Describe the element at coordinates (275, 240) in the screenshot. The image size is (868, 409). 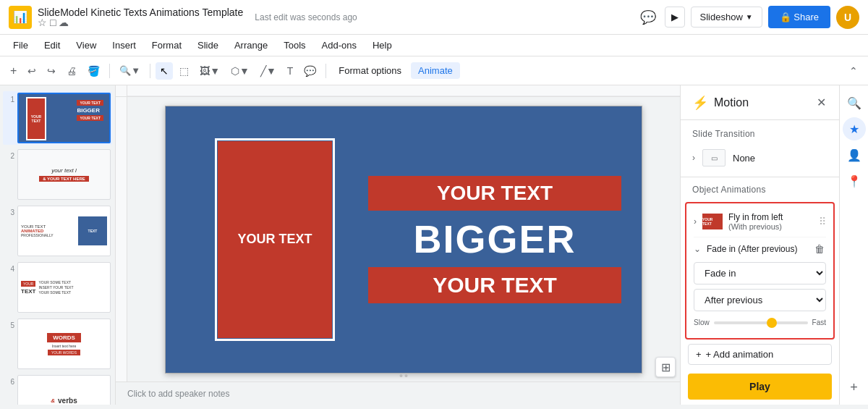
I see `slide-red-square: YOUR TEXT` at that location.